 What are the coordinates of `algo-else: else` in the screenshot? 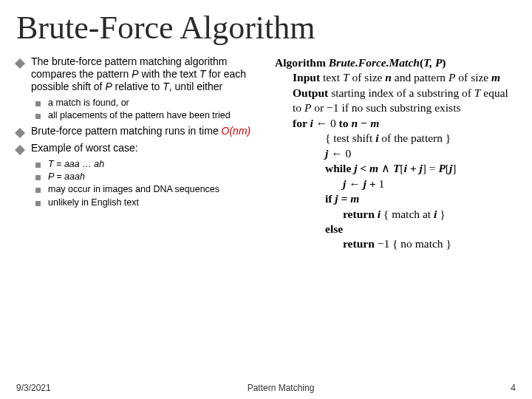 It's located at (395, 229).